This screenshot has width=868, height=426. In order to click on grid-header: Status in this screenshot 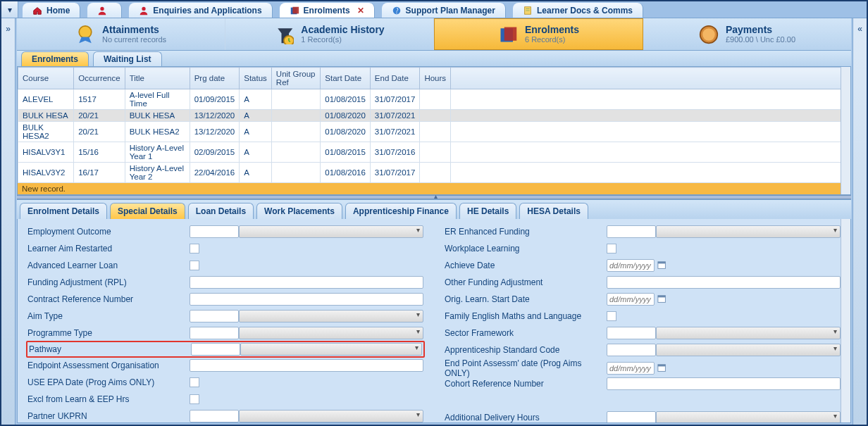, I will do `click(256, 79)`.